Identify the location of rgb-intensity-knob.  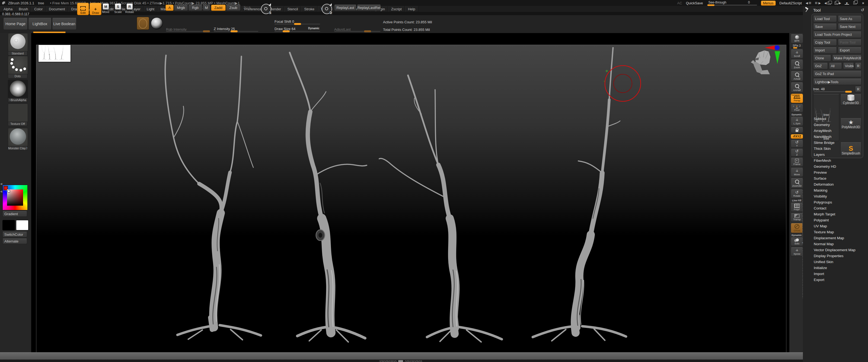
(206, 31).